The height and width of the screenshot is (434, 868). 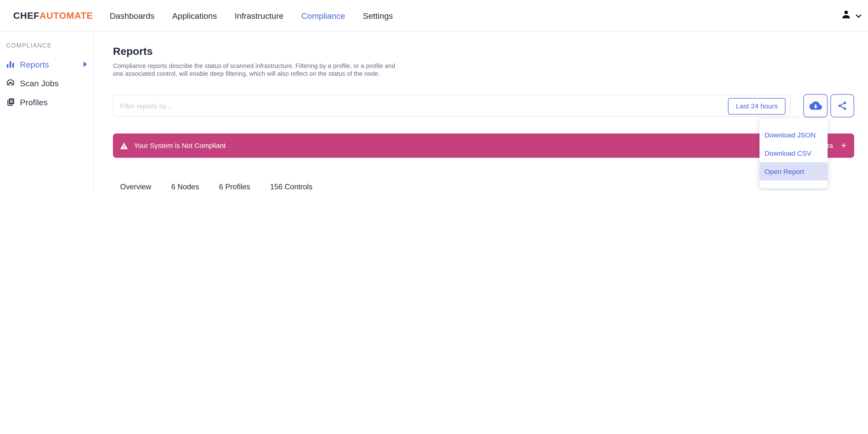 What do you see at coordinates (323, 16) in the screenshot?
I see `nav-item-compliance: Compliance` at bounding box center [323, 16].